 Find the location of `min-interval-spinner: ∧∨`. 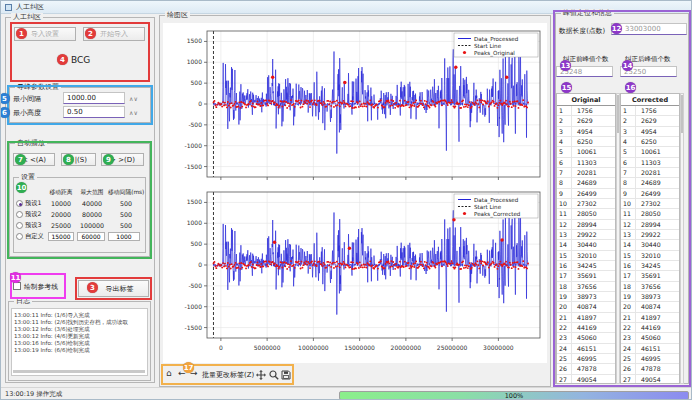

min-interval-spinner: ∧∨ is located at coordinates (134, 98).